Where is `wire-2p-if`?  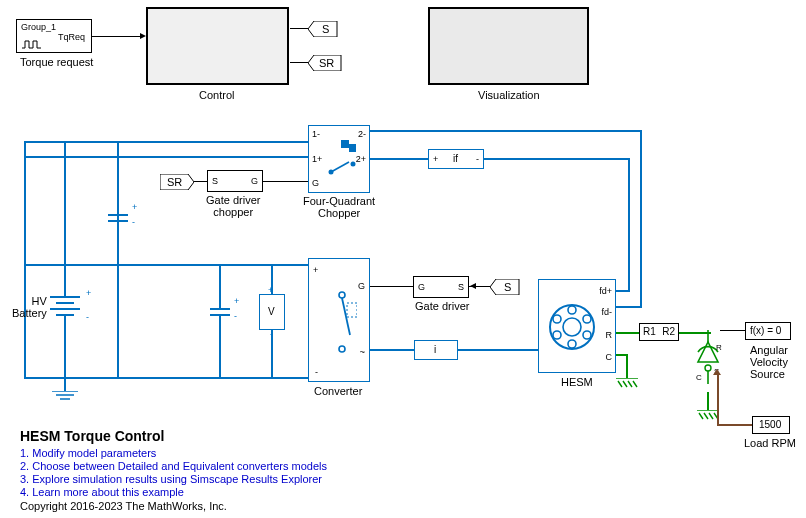
wire-2p-if is located at coordinates (399, 159).